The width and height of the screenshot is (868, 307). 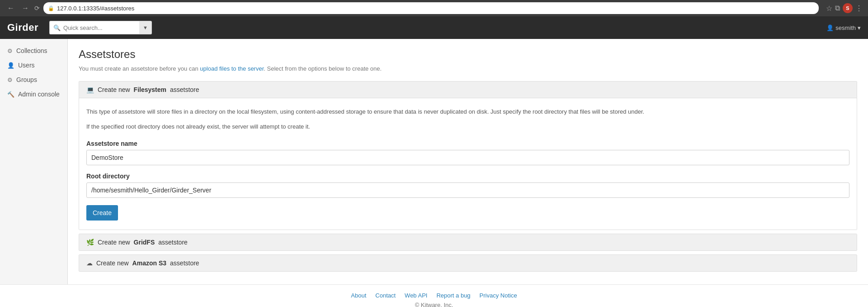 I want to click on sidebar-item-label: Users, so click(x=26, y=65).